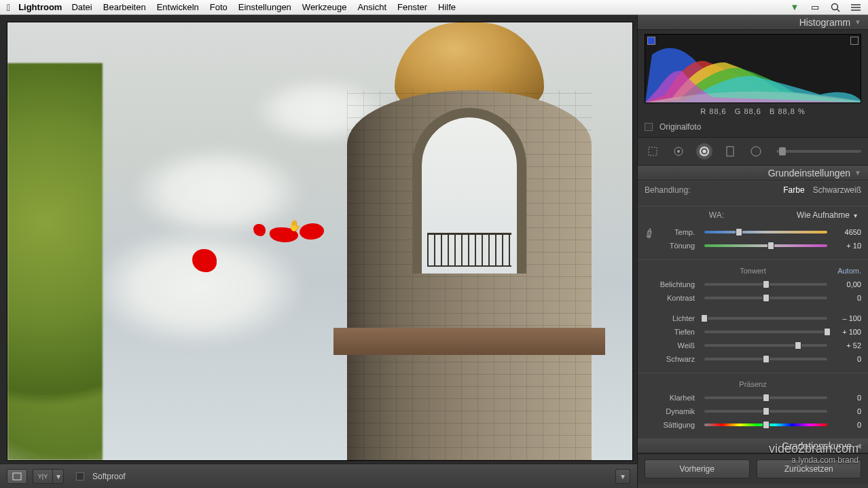 This screenshot has width=868, height=488. I want to click on tool-strip, so click(753, 151).